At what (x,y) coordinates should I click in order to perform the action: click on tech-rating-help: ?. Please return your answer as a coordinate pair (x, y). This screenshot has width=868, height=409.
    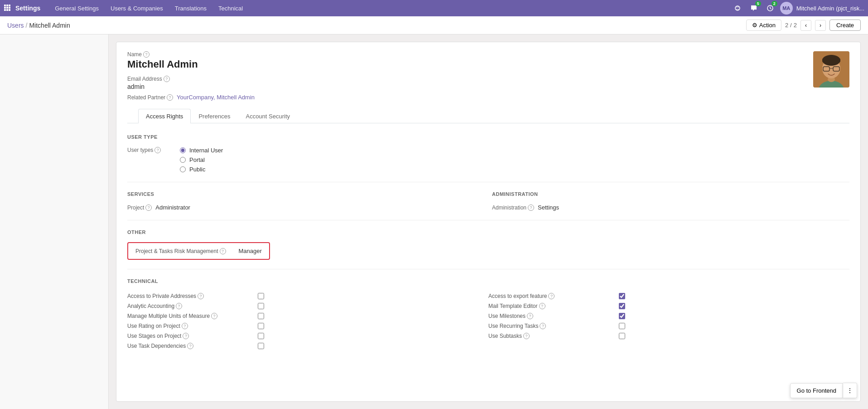
    Looking at the image, I should click on (185, 326).